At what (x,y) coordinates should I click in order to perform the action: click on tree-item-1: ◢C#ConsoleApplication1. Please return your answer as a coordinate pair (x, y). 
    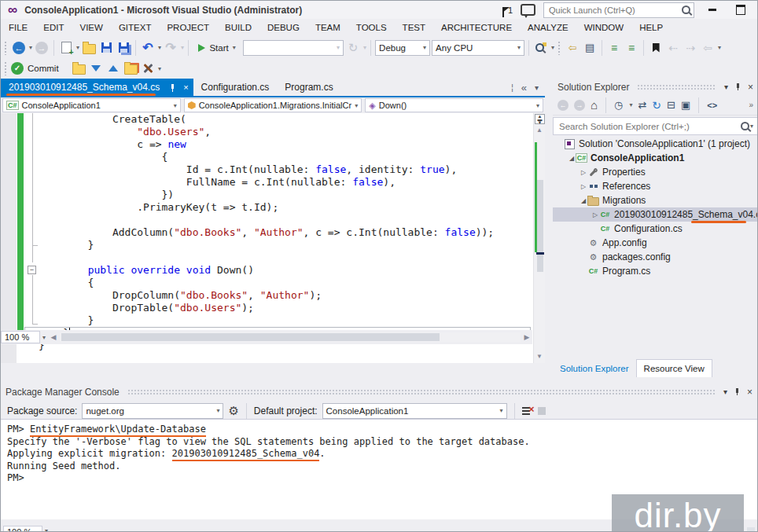
    Looking at the image, I should click on (656, 158).